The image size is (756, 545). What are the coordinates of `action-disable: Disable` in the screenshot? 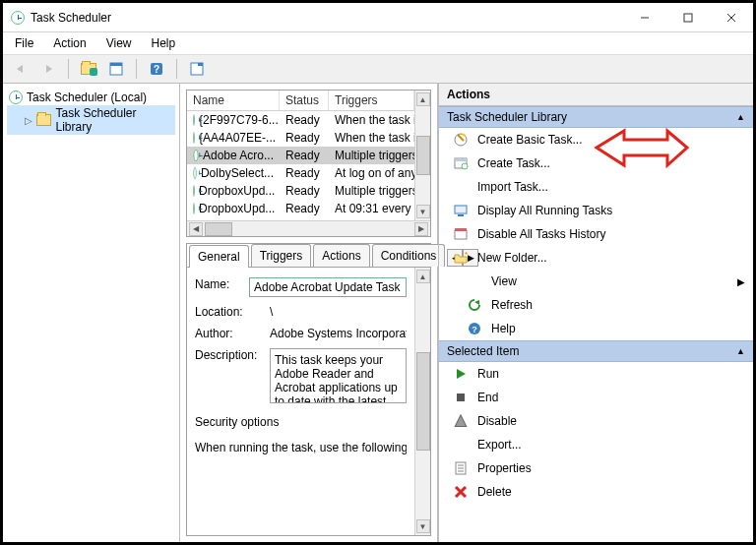 It's located at (597, 421).